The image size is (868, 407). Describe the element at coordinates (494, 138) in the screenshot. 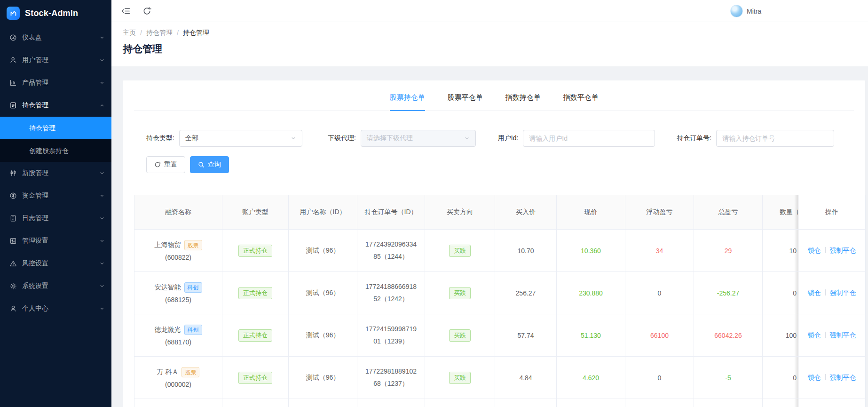

I see `filter-row: 持仓类型:全部下级代理:请选择下级代理用户Id:持仓订单号:` at that location.